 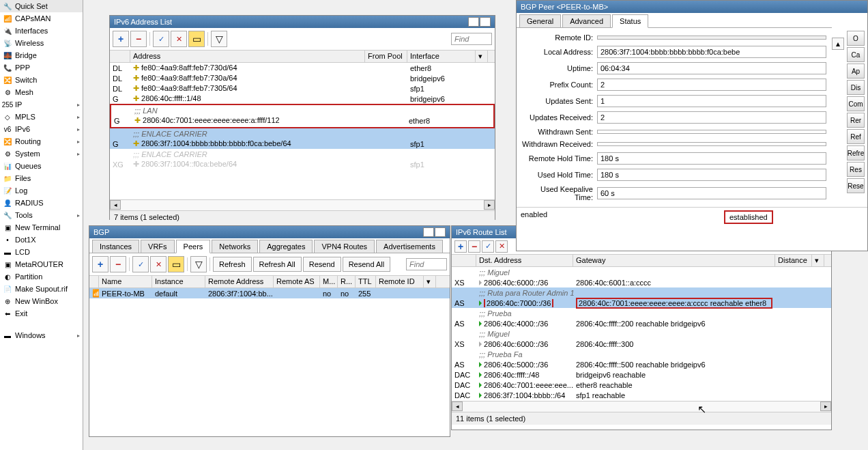 I want to click on sidebar-item-tools: 🔧Tools▸, so click(x=41, y=215).